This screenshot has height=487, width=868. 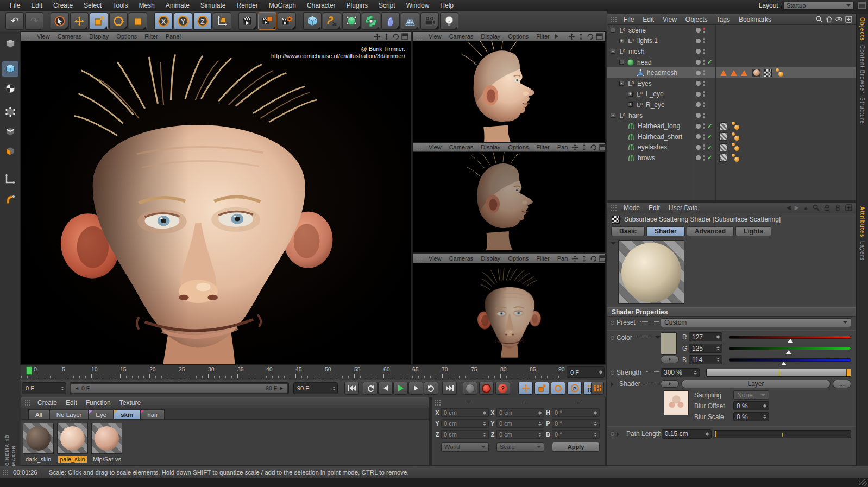 I want to click on layer-tab-skin: skin, so click(x=127, y=414).